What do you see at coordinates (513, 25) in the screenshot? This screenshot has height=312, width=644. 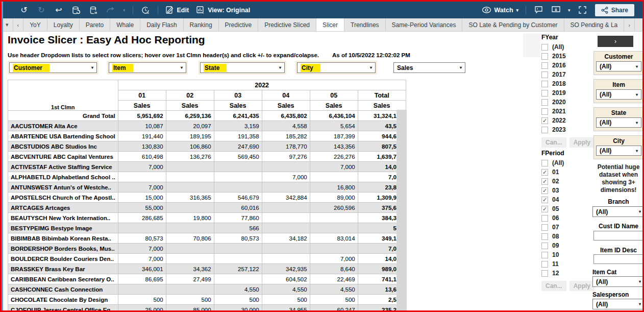 I see `tab-so-late-pending-by-customer: SO Late & Pending by Customer` at bounding box center [513, 25].